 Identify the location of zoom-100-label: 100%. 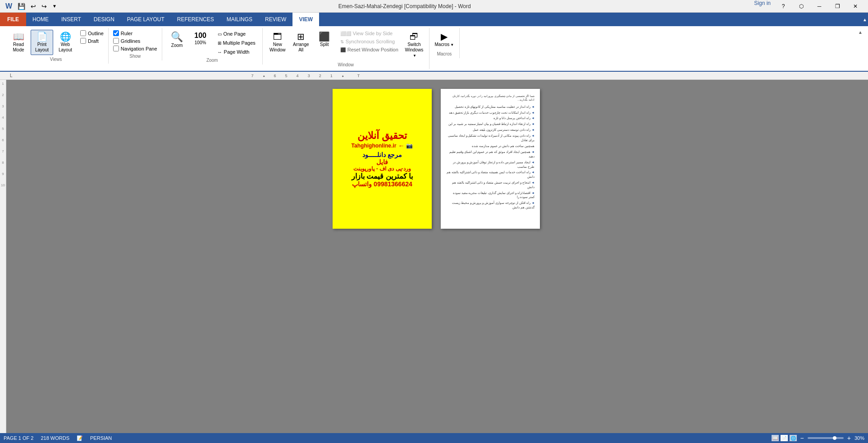
(201, 43).